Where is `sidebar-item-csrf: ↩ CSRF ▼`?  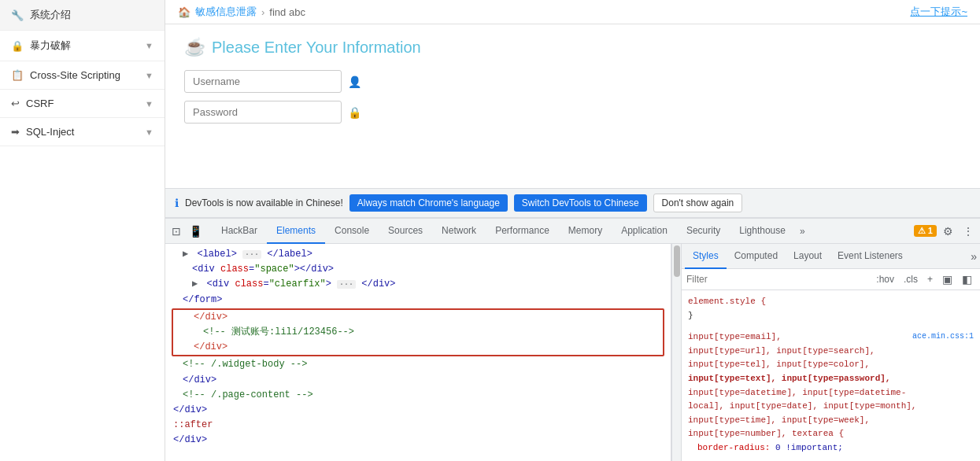 sidebar-item-csrf: ↩ CSRF ▼ is located at coordinates (82, 104).